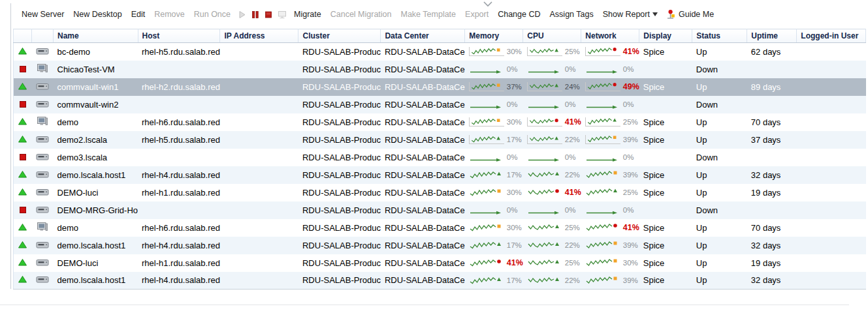  What do you see at coordinates (440, 210) in the screenshot?
I see `table-row: DEMO-MRG-Grid-Ho RDU-SALAB-Produc RDU-SA…` at bounding box center [440, 210].